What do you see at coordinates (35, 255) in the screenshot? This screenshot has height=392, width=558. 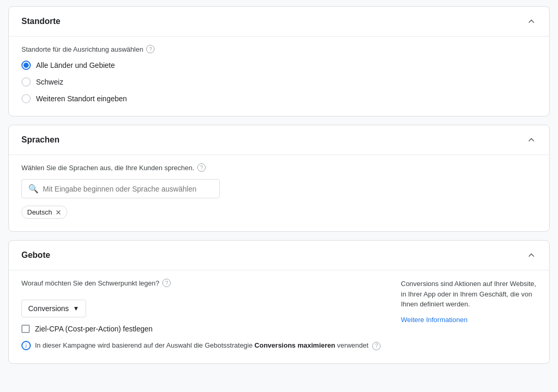 I see `gebote-title: Gebote` at bounding box center [35, 255].